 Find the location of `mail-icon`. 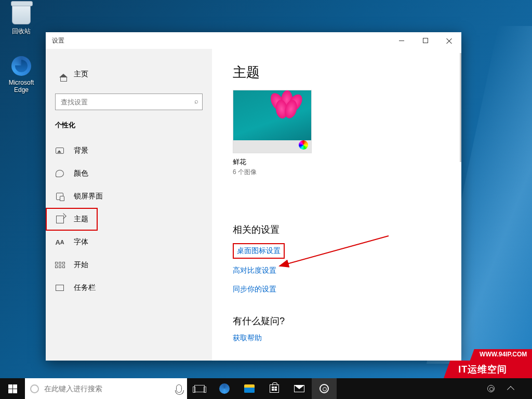

mail-icon is located at coordinates (299, 389).